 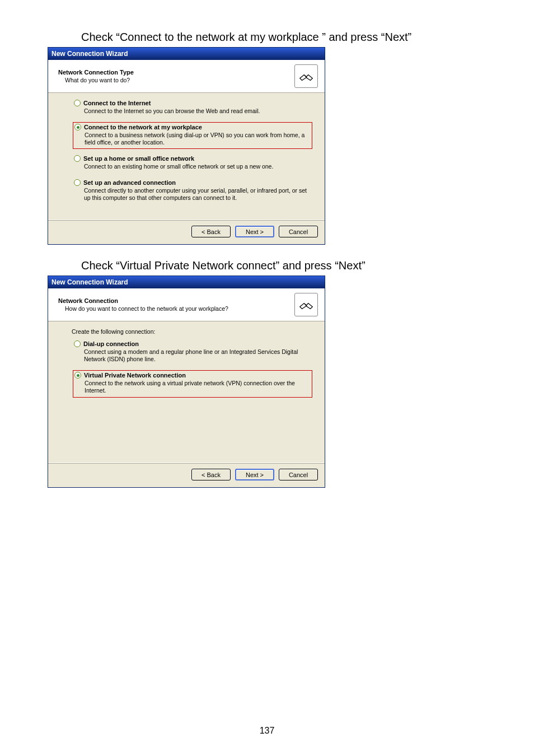 What do you see at coordinates (193, 108) in the screenshot?
I see `option-connect-internet: Connect to the Internet Connect to the I…` at bounding box center [193, 108].